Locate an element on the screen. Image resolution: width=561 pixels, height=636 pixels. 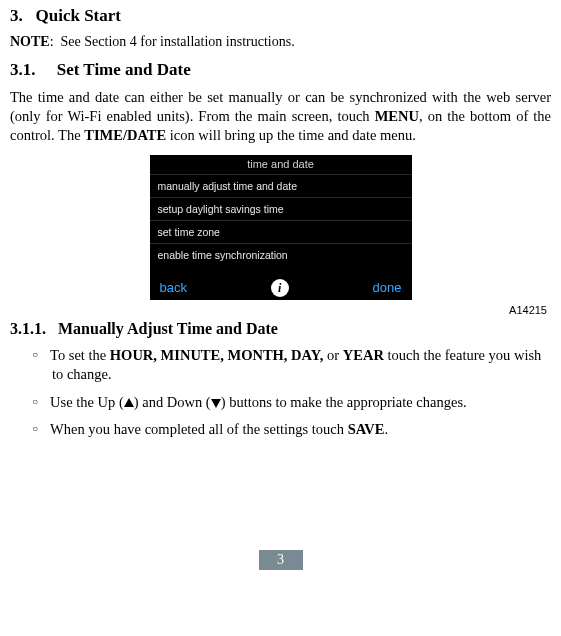
device-row-dst: setup daylight savings time is located at coordinates (281, 208).